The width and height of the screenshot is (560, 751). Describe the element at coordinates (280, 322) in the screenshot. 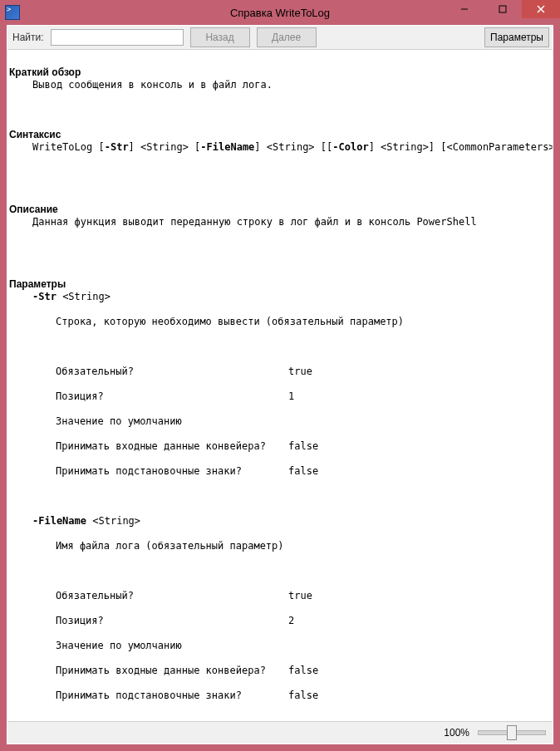

I see `param-str-desc: Строка, которую необходимо вывести (обяз…` at that location.